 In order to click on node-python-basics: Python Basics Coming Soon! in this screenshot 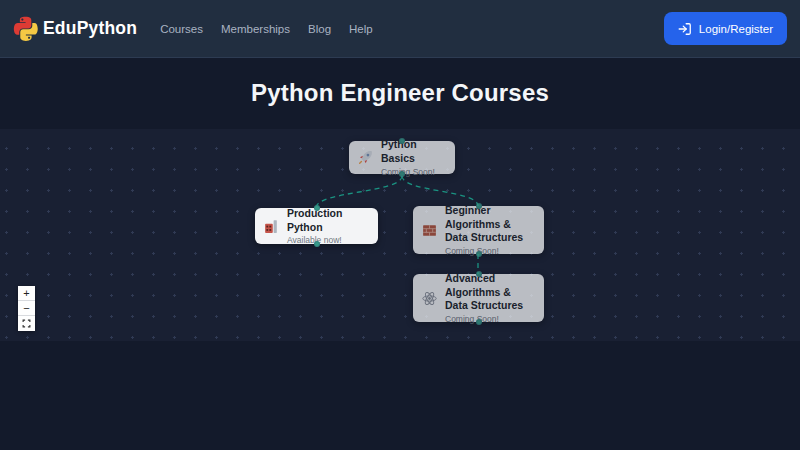, I will do `click(402, 158)`.